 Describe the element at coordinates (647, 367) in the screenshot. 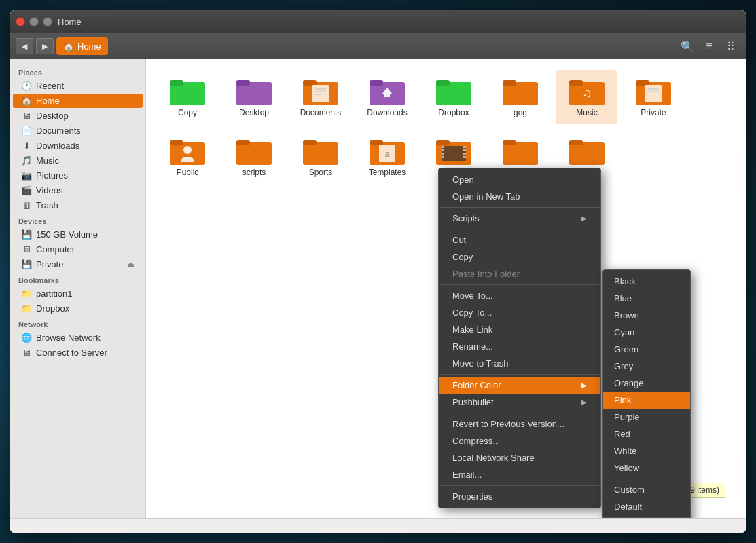

I see `color-grey: Grey` at that location.